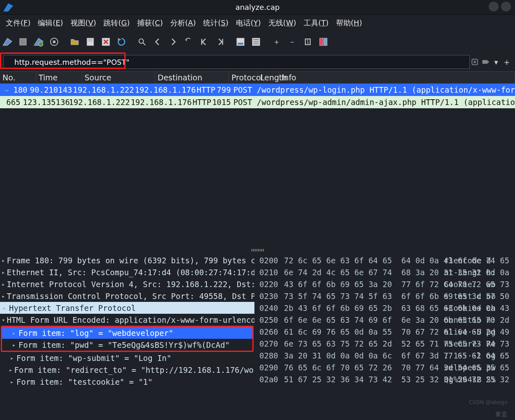 This screenshot has height=420, width=515. Describe the element at coordinates (501, 415) in the screenshot. I see `watermark-reset: 重置` at that location.